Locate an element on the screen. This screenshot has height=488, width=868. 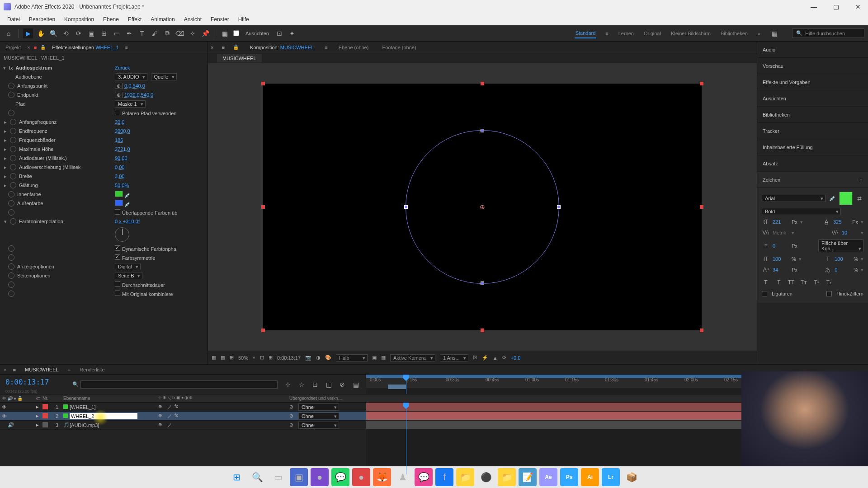
app-icon: ▣ is located at coordinates (299, 477).